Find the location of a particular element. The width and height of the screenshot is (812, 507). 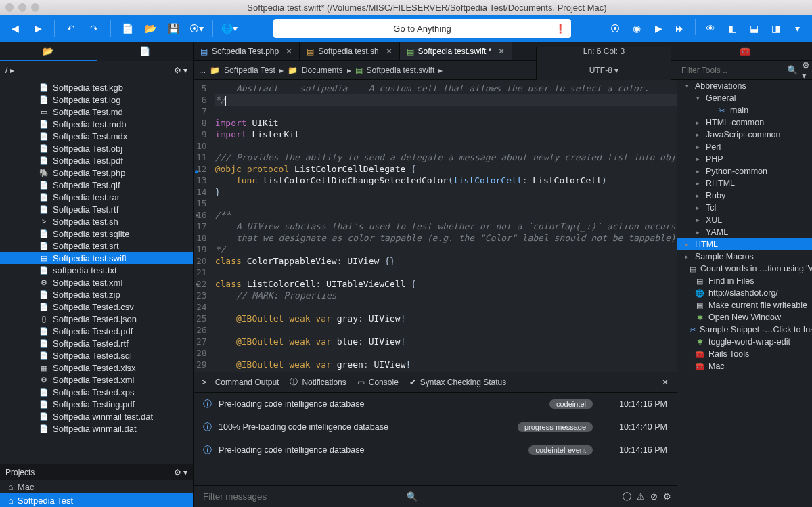

project-row: ⌂Mac is located at coordinates (96, 487).